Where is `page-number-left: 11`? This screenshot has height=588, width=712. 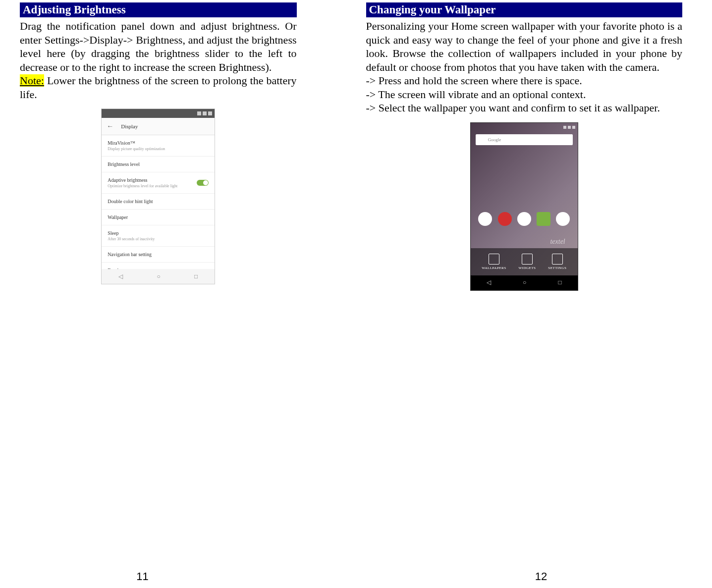
page-number-left: 11 is located at coordinates (142, 577).